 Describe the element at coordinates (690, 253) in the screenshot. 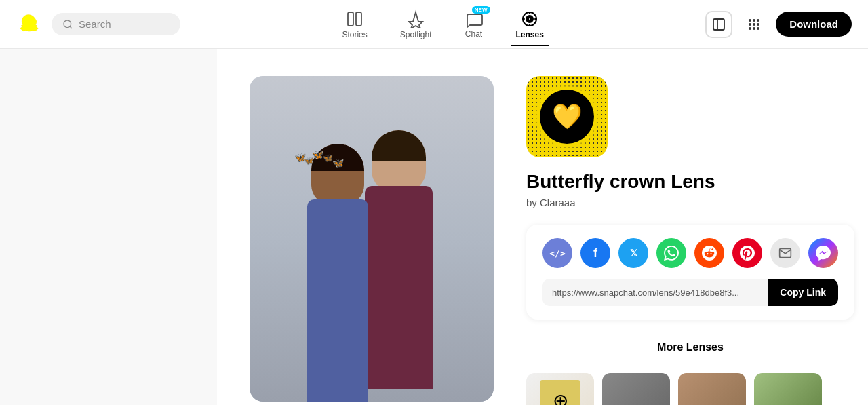

I see `share-icons-row: </> f 𝕏` at that location.